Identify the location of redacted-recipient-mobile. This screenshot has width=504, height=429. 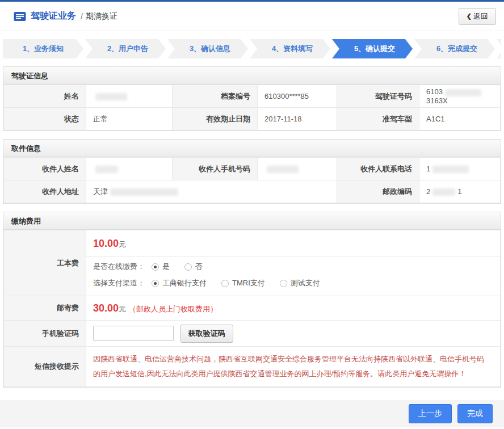
(283, 169).